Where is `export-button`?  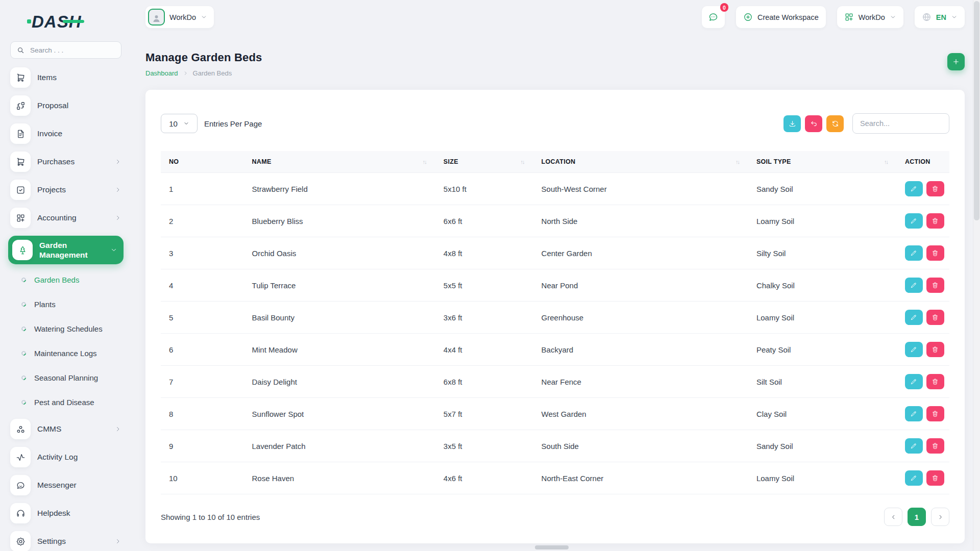
export-button is located at coordinates (792, 123).